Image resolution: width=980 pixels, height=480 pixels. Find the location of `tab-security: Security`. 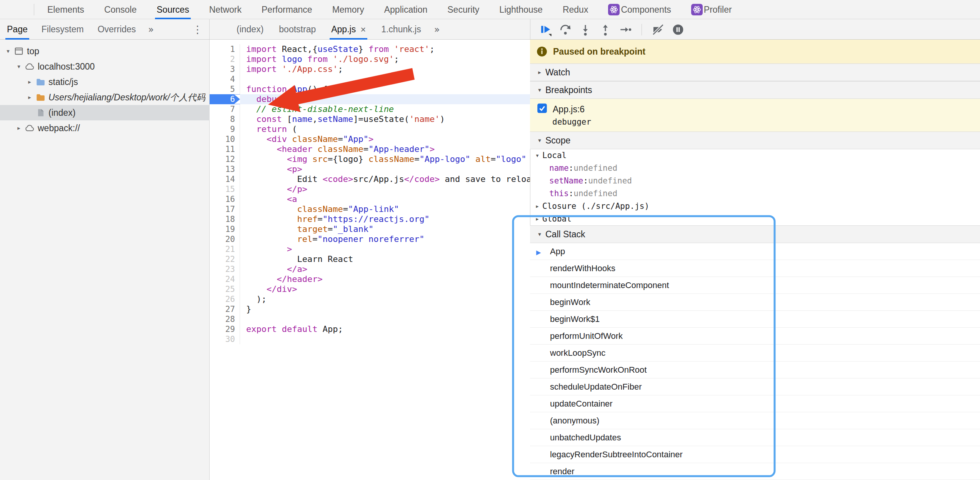

tab-security: Security is located at coordinates (463, 10).